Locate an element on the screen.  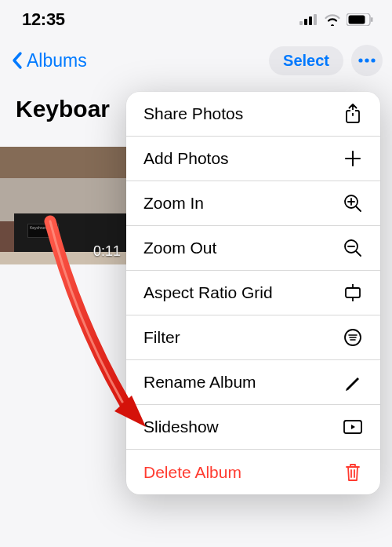
slideshow-icon is located at coordinates (353, 427).